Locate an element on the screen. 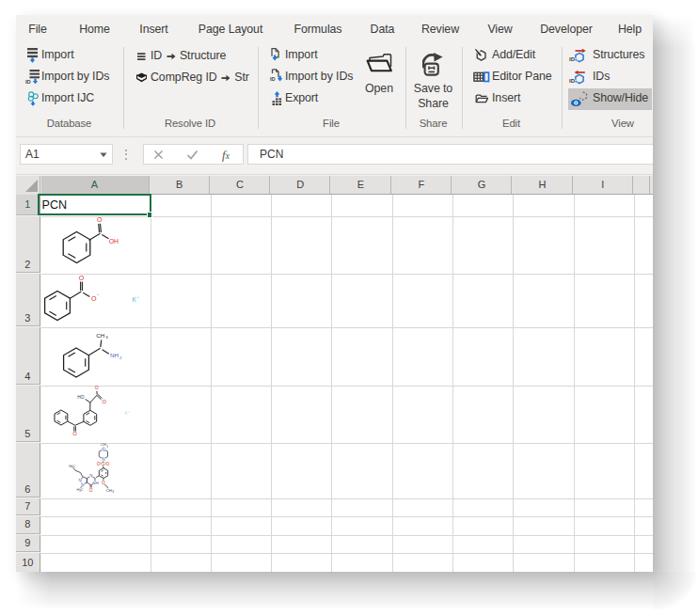 Image resolution: width=698 pixels, height=616 pixels. svg-text: OH is located at coordinates (114, 241).